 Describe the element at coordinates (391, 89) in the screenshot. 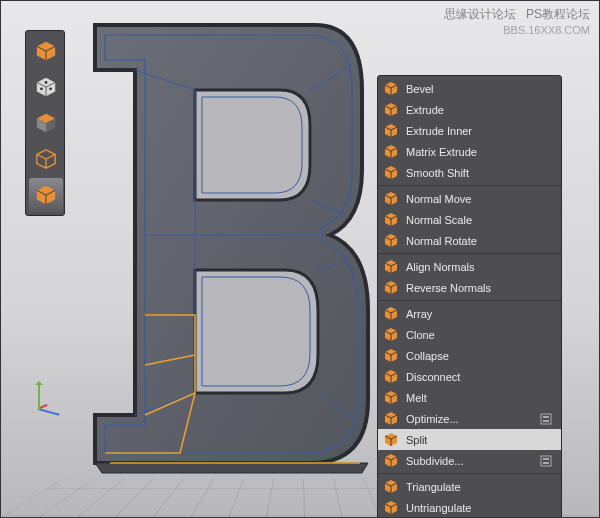

I see `bevel-icon` at that location.